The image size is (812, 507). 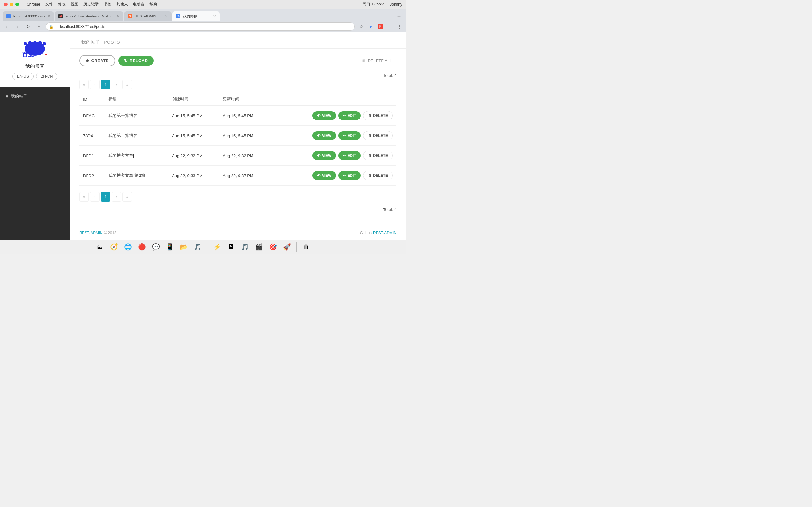 What do you see at coordinates (116, 197) in the screenshot?
I see `page-next-bottom: ›` at bounding box center [116, 197].